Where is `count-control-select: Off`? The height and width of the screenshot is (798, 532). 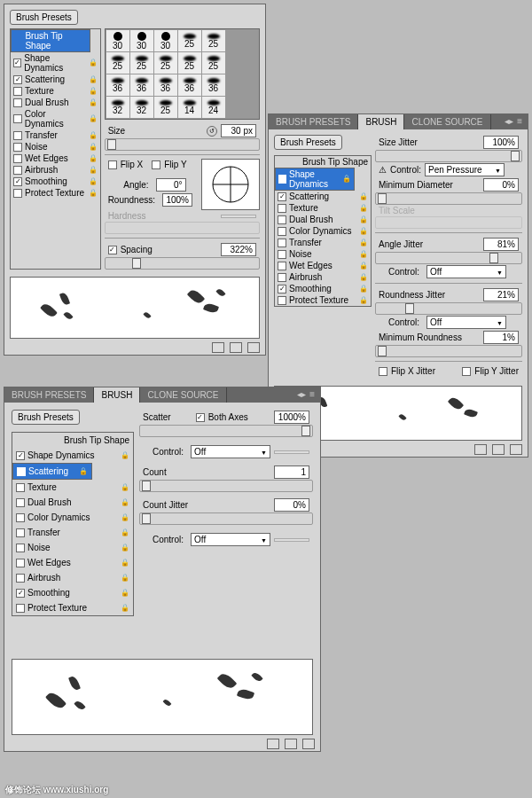
count-control-select: Off is located at coordinates (231, 539).